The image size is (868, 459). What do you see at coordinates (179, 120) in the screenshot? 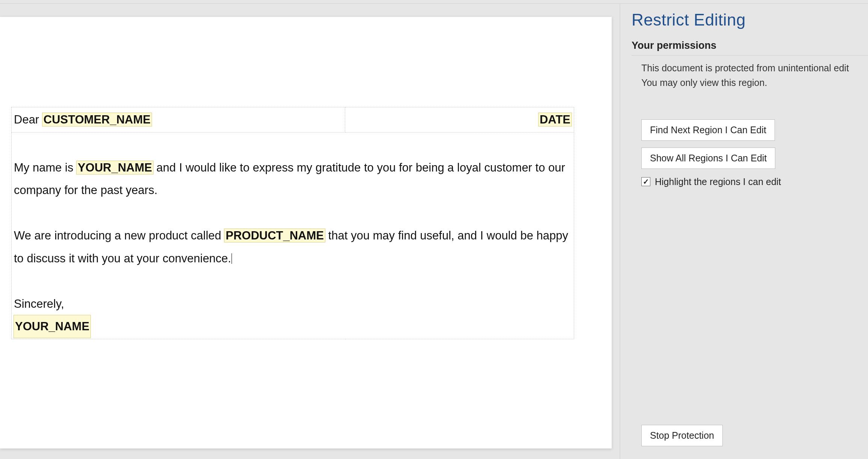
I see `greeting-cell: Dear CUSTOMER_NAME` at bounding box center [179, 120].